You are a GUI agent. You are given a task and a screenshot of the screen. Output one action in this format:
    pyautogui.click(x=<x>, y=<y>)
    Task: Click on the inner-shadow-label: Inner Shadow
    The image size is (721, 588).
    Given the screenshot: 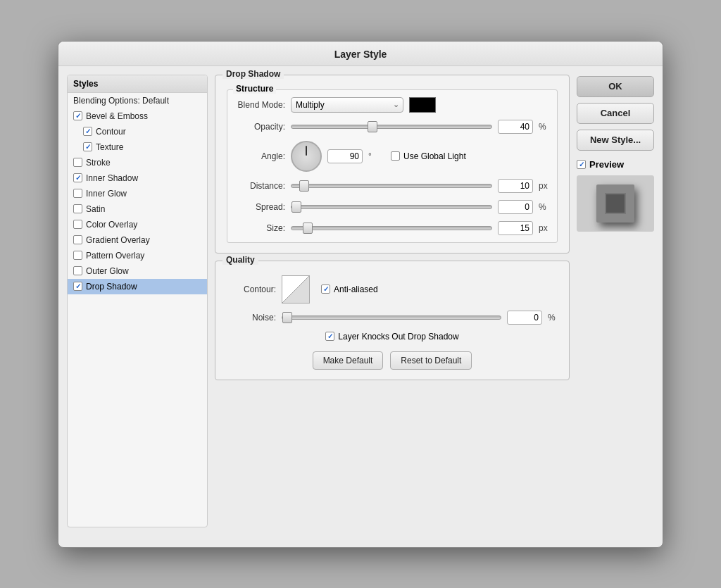 What is the action you would take?
    pyautogui.click(x=112, y=178)
    